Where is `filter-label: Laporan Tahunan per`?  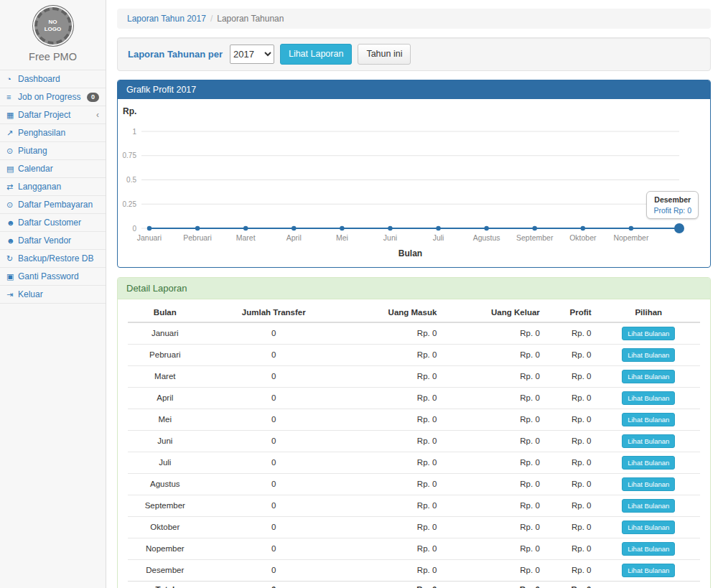 filter-label: Laporan Tahunan per is located at coordinates (175, 55).